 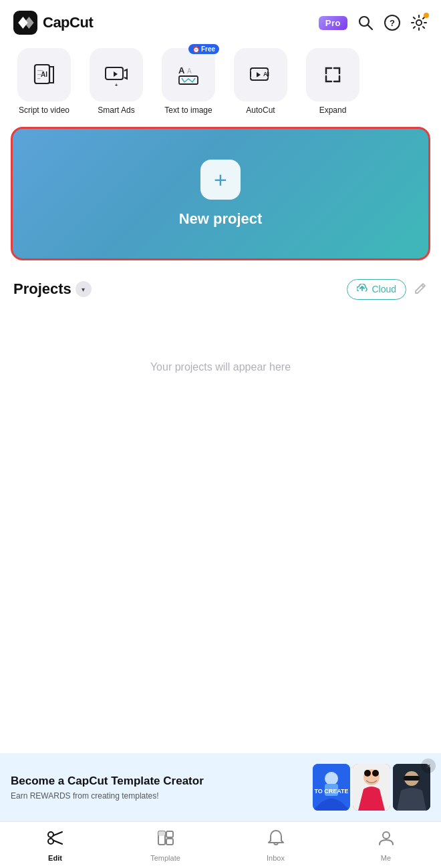 I want to click on bottom-navigation: Edit Template Inbox, so click(x=220, y=845).